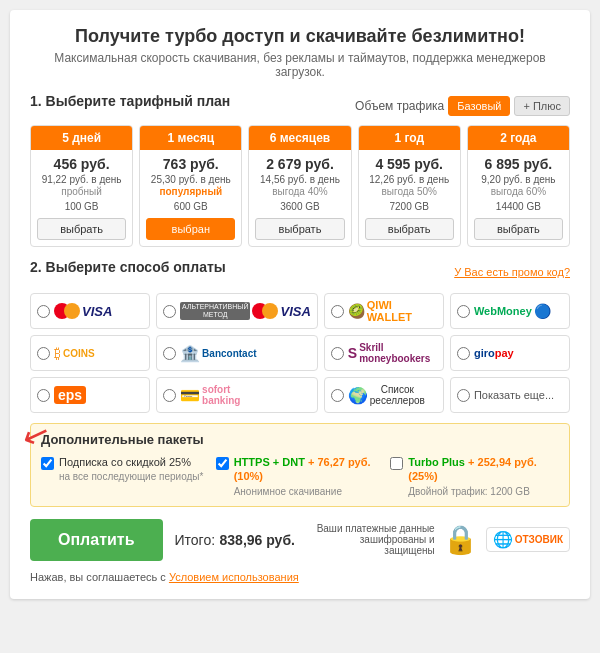 Image resolution: width=600 pixels, height=653 pixels. Describe the element at coordinates (510, 353) in the screenshot. I see `payment-option-giropay: giropay` at that location.